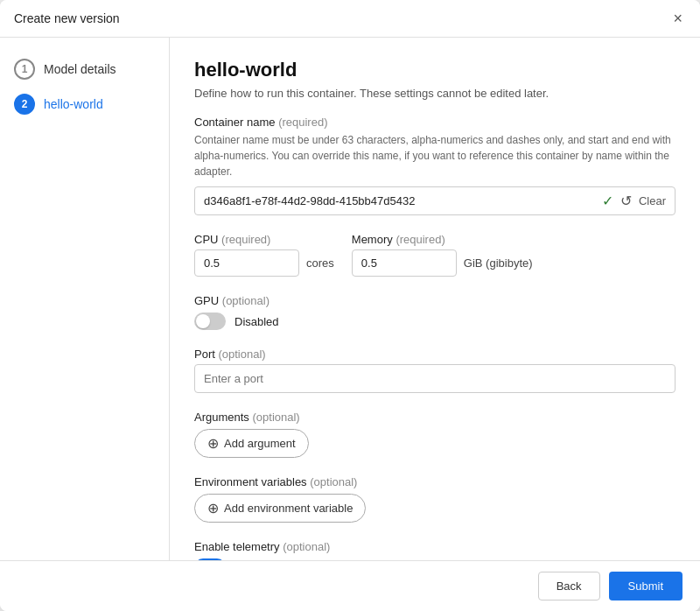 Image resolution: width=700 pixels, height=611 pixels. I want to click on modal-footer: Back Submit, so click(350, 586).